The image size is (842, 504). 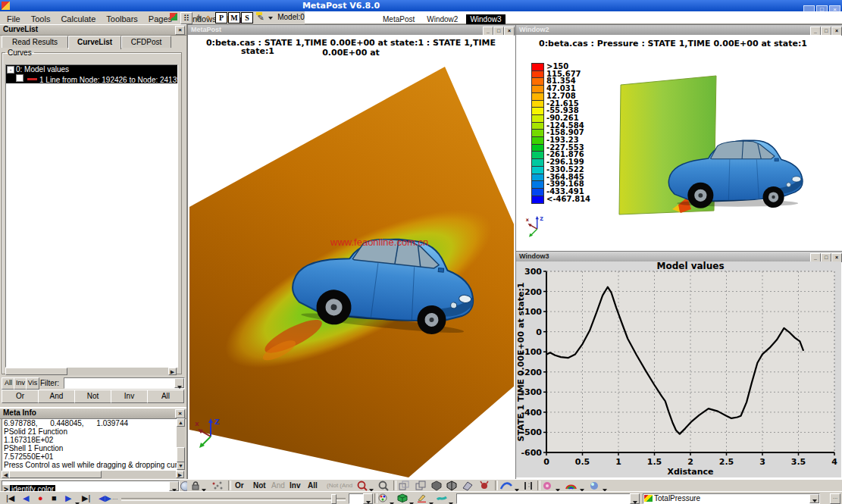 I want to click on filter-input, so click(x=124, y=383).